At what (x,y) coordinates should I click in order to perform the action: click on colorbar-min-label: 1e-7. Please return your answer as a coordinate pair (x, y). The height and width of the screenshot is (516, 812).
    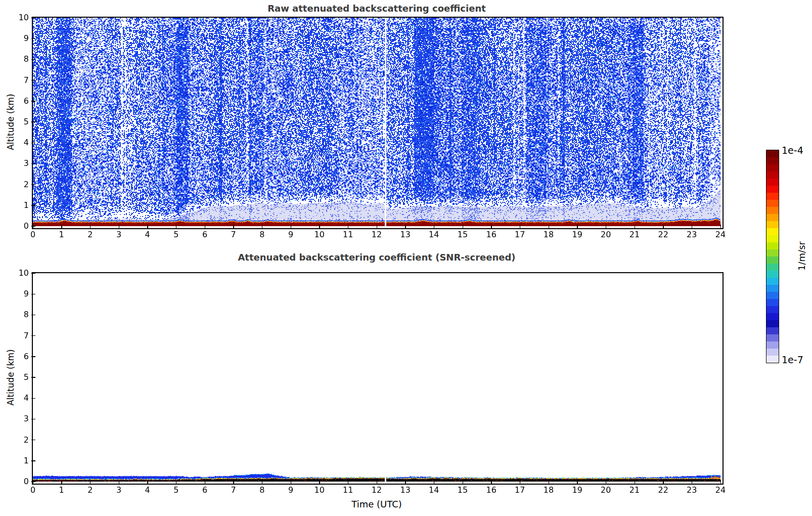
    Looking at the image, I should click on (793, 360).